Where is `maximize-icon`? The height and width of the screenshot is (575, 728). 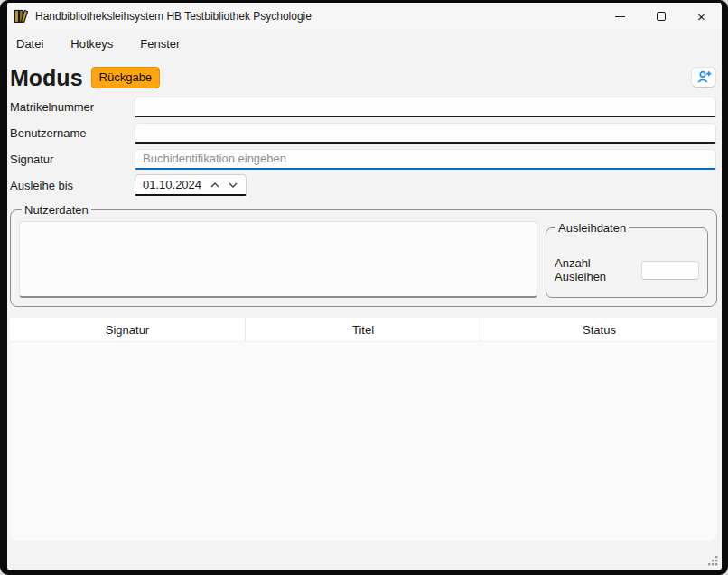 maximize-icon is located at coordinates (661, 16).